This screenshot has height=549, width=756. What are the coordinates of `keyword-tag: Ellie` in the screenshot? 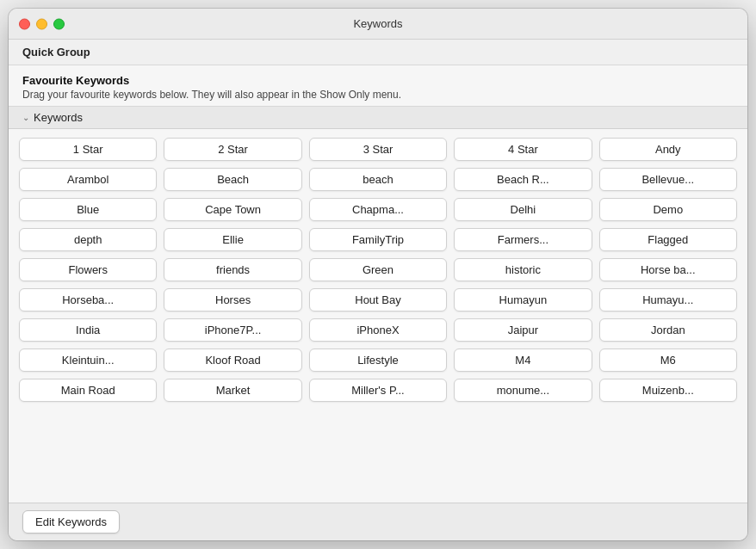 It's located at (232, 239).